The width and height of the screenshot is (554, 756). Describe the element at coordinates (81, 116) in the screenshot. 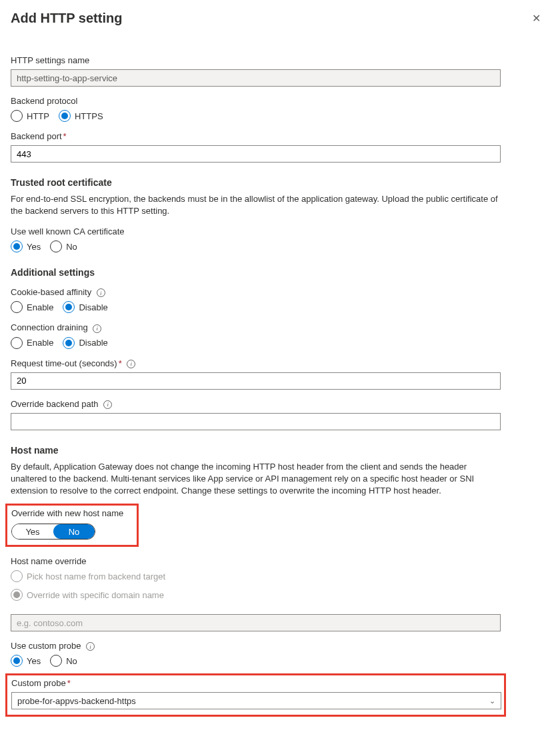

I see `backend-protocol-https: HTTPS` at that location.